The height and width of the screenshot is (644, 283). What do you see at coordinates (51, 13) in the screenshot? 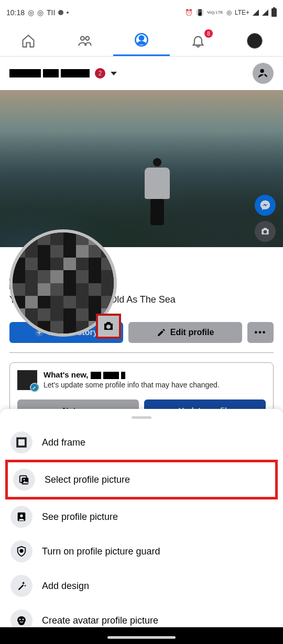
I see `status-text: TII` at bounding box center [51, 13].